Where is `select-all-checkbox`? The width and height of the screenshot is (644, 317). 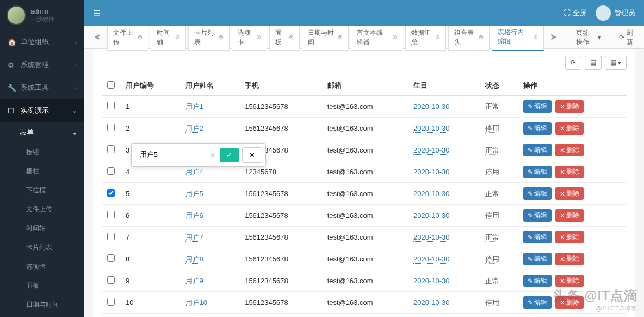 select-all-checkbox is located at coordinates (111, 85).